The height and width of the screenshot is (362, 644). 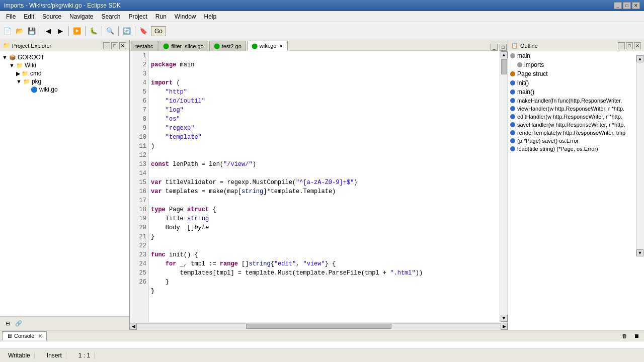 I want to click on outline-edithandler: editHandler(w http.ResponseWriter, r *ht…, so click(x=576, y=117).